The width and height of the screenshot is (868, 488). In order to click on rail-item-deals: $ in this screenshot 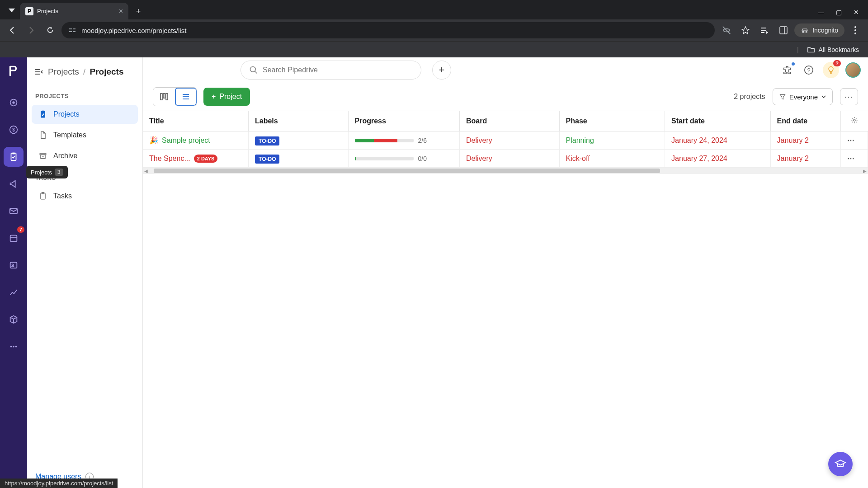, I will do `click(14, 130)`.